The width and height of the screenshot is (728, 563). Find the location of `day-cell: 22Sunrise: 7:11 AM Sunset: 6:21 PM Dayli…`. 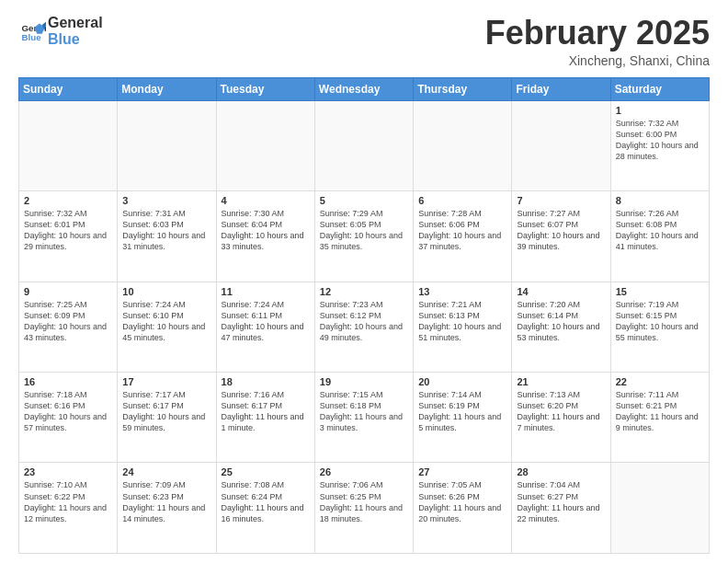

day-cell: 22Sunrise: 7:11 AM Sunset: 6:21 PM Dayli… is located at coordinates (660, 418).